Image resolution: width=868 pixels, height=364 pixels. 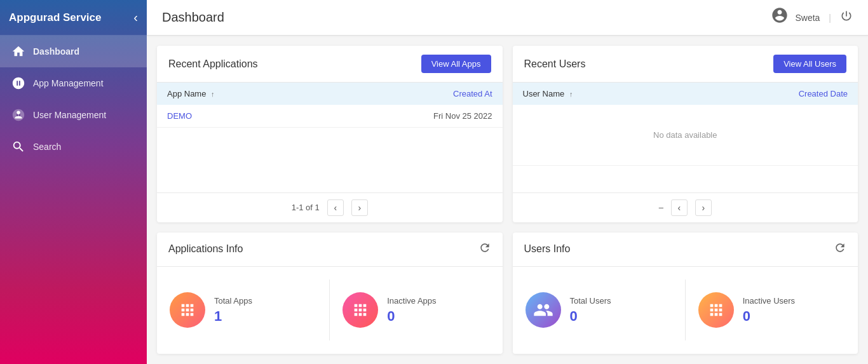 I want to click on apps-info-card: Applications Info Total Apps 1, so click(x=330, y=293).